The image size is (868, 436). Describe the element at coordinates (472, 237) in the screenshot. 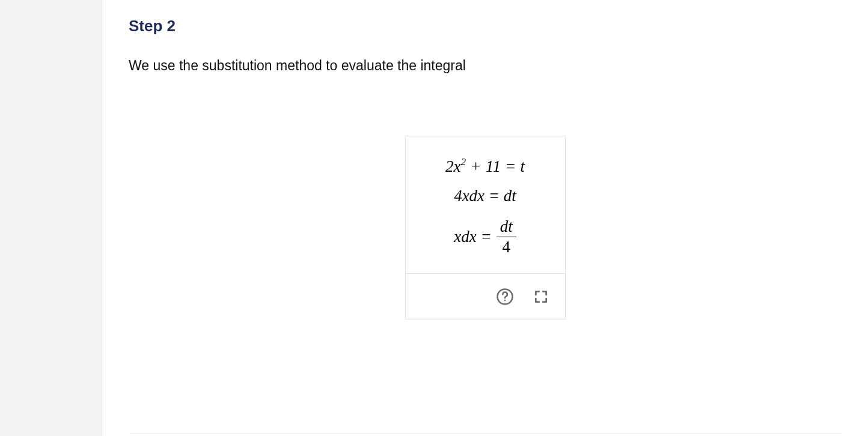

I see `math-line-3-lhs: xdx =` at that location.